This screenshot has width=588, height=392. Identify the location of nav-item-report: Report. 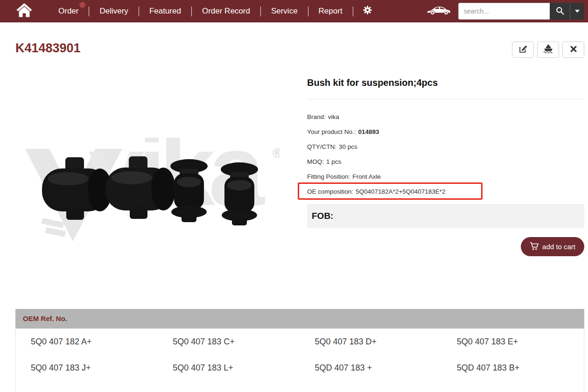
(330, 11).